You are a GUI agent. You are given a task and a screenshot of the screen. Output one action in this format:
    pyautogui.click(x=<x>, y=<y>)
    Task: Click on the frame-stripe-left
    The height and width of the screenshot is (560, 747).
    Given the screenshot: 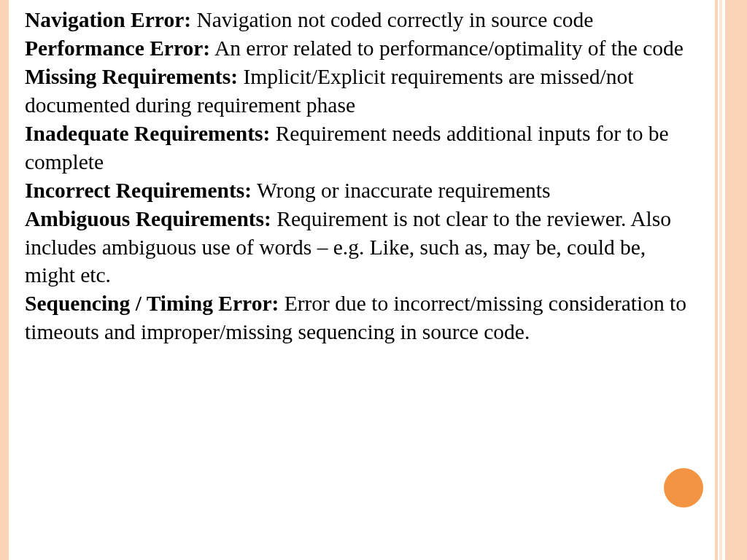 What is the action you would take?
    pyautogui.click(x=4, y=280)
    